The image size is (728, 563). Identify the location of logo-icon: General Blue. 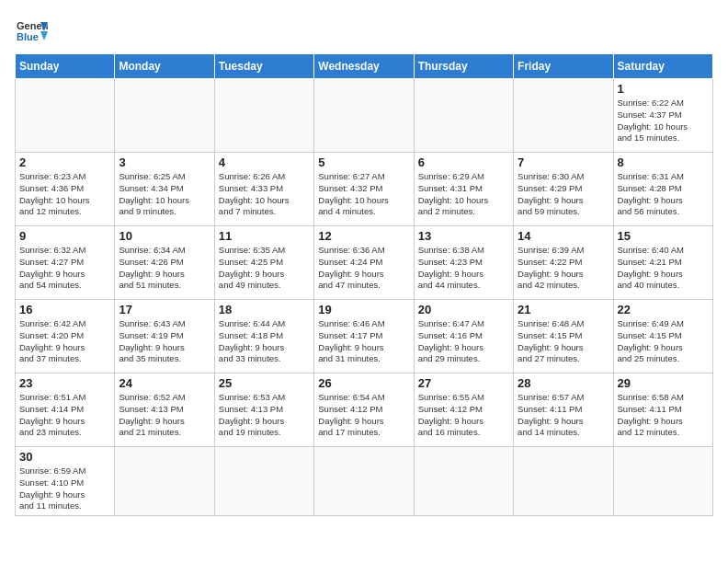
(31, 31).